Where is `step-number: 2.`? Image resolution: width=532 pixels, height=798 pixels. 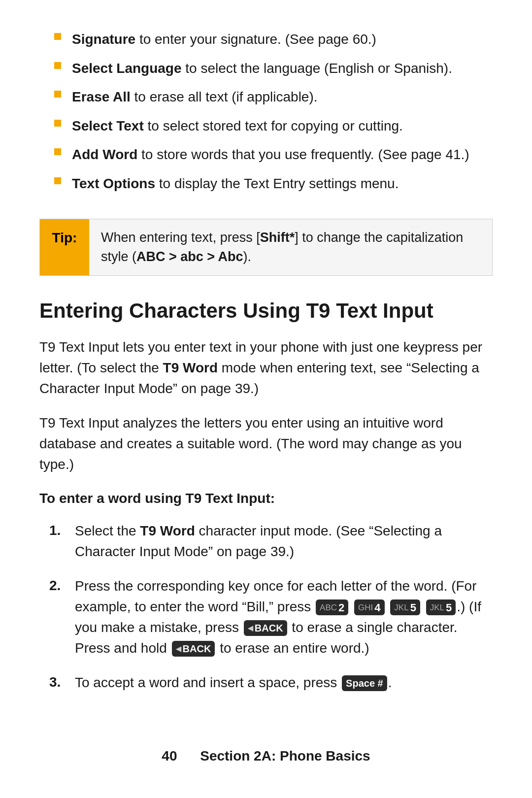
step-number: 2. is located at coordinates (62, 586).